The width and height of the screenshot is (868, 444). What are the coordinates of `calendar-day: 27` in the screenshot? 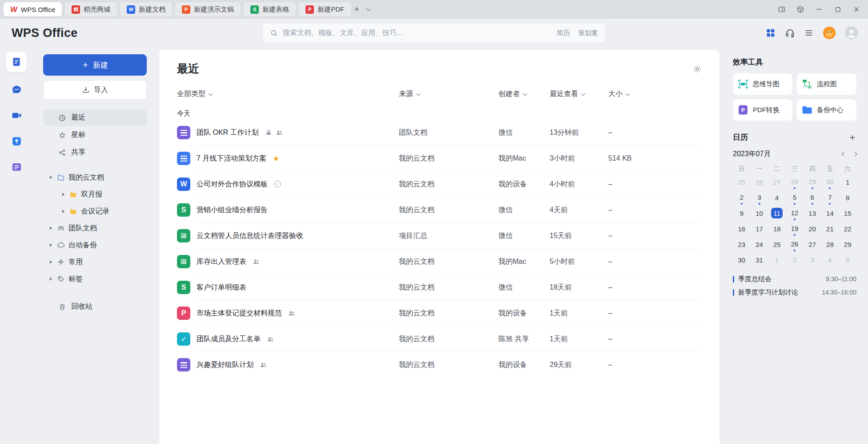 It's located at (812, 245).